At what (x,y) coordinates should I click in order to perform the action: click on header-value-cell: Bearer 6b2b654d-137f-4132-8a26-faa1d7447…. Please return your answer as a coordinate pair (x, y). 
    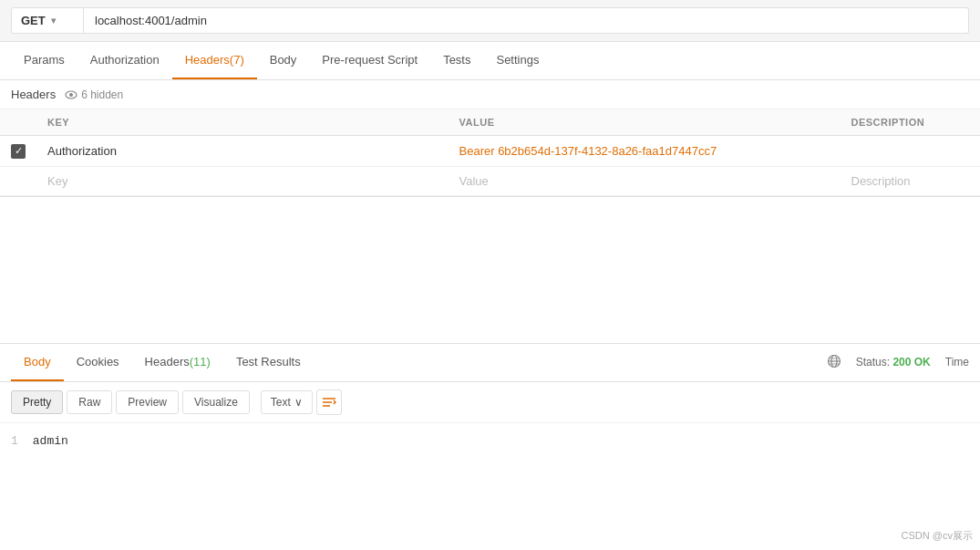
    Looking at the image, I should click on (645, 151).